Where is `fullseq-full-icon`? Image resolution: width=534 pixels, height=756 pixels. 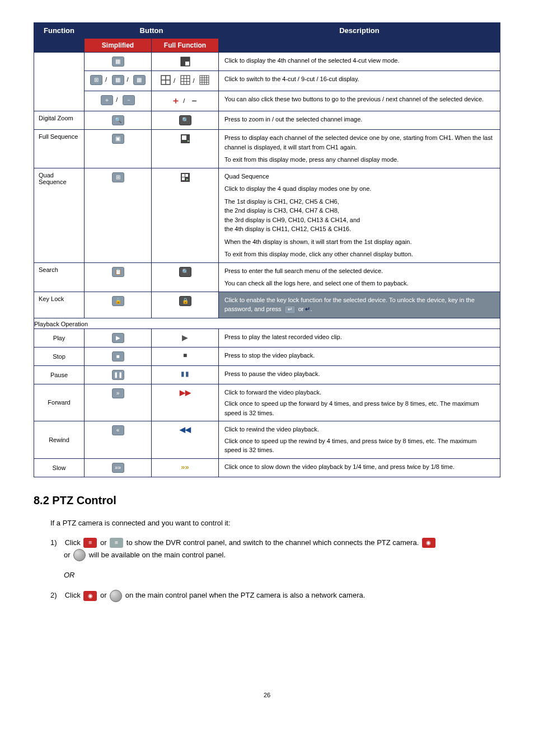 fullseq-full-icon is located at coordinates (185, 140).